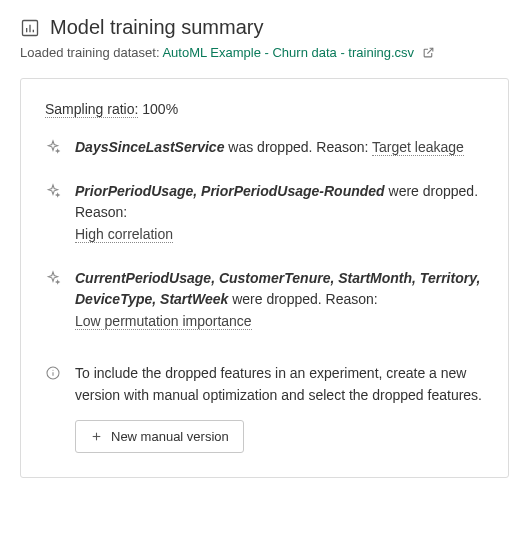 This screenshot has width=529, height=533. Describe the element at coordinates (305, 299) in the screenshot. I see `dropped-feature-verb: were dropped. Reason:` at that location.